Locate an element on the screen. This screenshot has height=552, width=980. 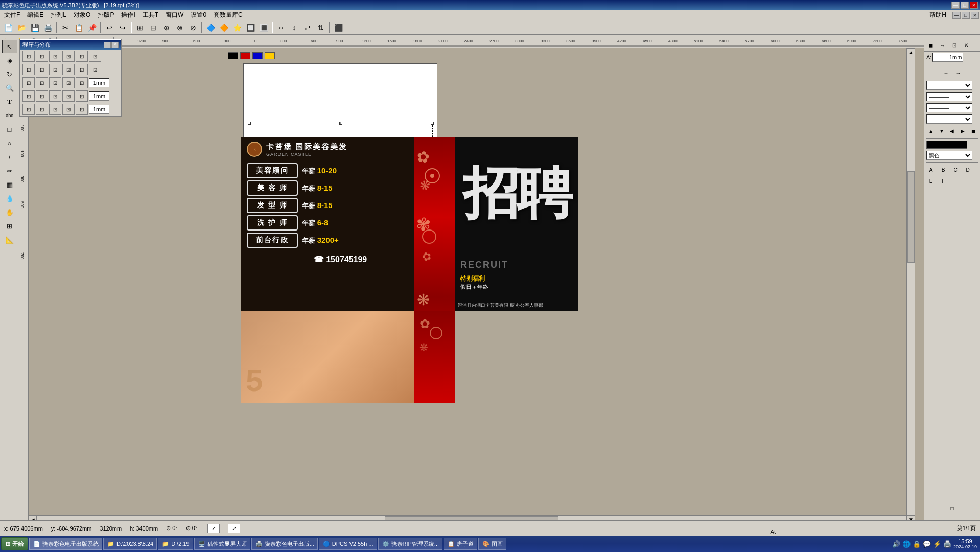
tb-icon12: ↕ is located at coordinates (294, 28).